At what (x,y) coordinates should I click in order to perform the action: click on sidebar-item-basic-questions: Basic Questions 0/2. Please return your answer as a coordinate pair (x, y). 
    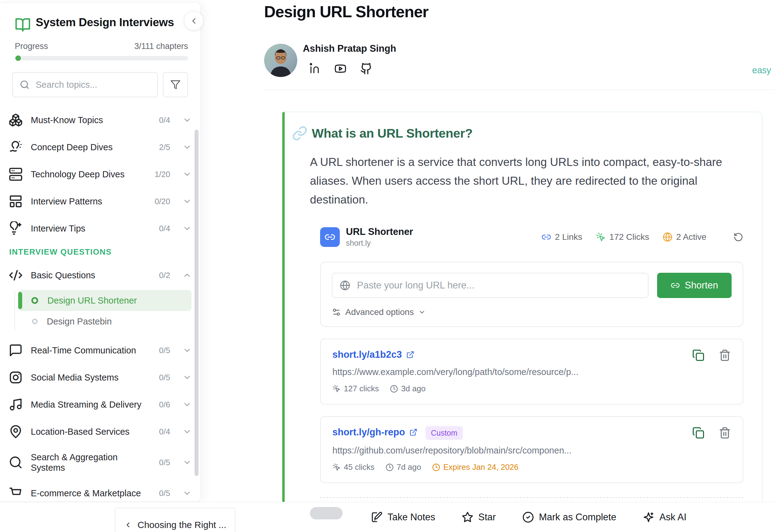
    Looking at the image, I should click on (100, 276).